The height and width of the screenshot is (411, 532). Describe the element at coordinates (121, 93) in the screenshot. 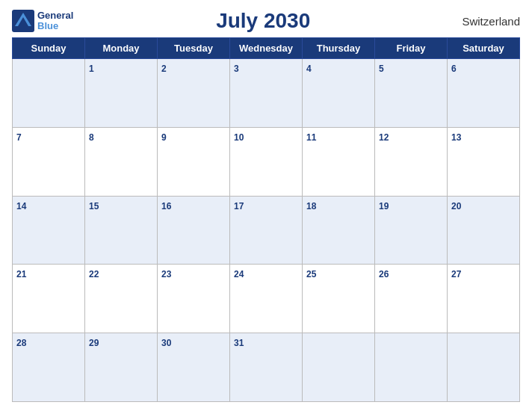

I see `day-1: 1` at that location.